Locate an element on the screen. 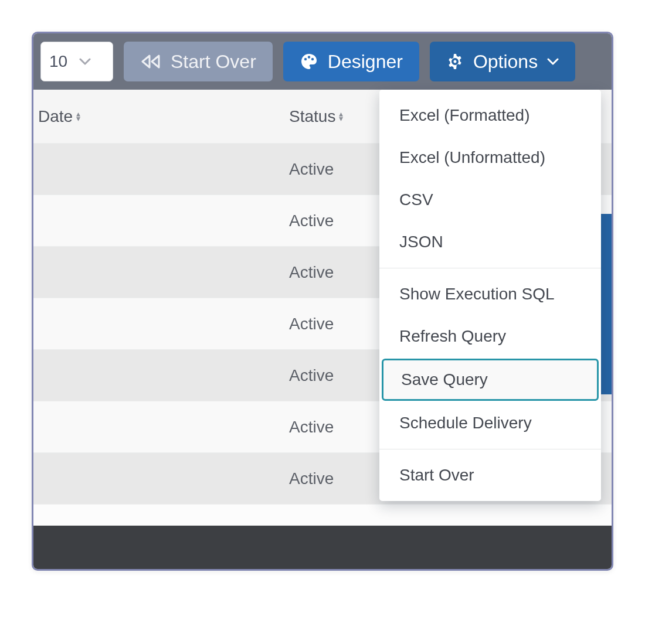  toolbar: 10 Start Over Designer Options is located at coordinates (322, 62).